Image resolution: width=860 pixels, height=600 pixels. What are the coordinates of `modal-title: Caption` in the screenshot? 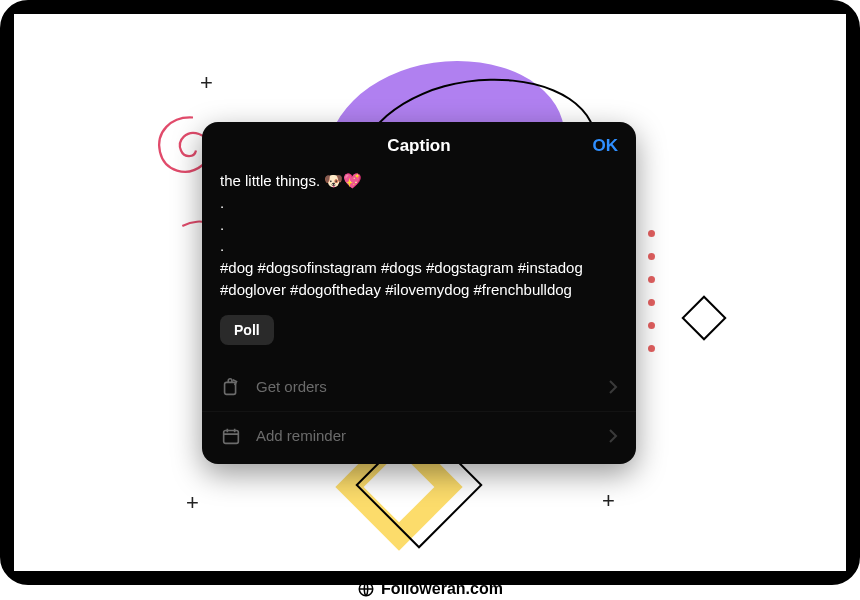 It's located at (418, 146).